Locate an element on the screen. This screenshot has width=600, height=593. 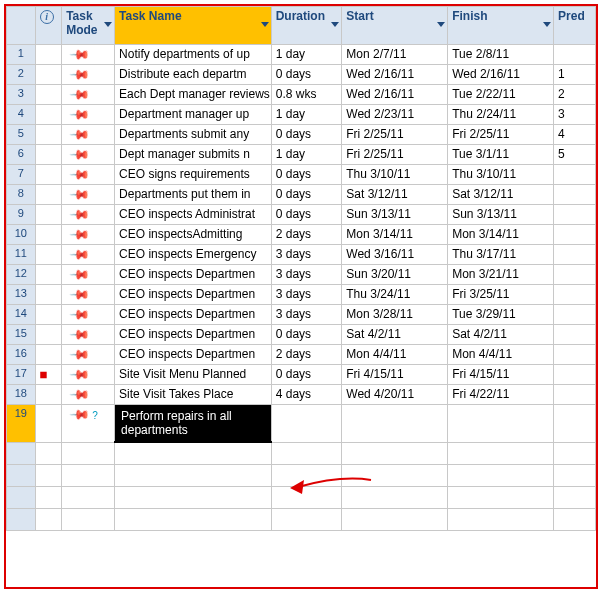
finish-cell: Wed 2/16/11 is located at coordinates (501, 75).